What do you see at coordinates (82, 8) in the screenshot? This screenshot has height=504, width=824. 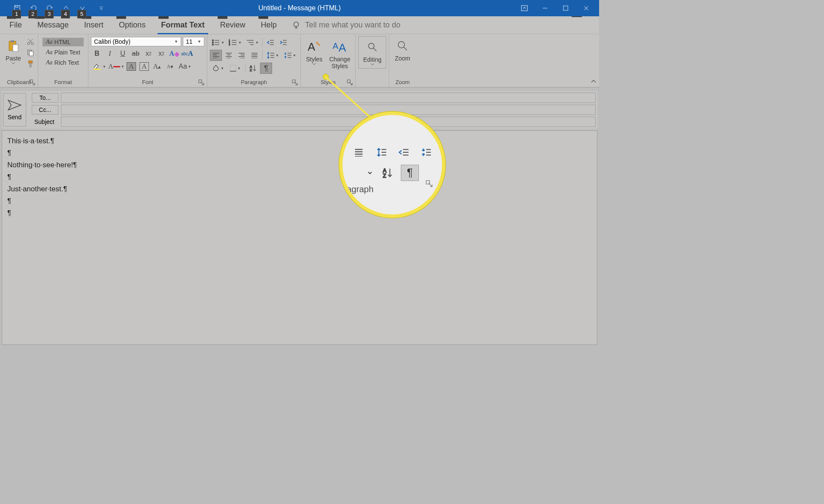 I see `next-icon: 5` at bounding box center [82, 8].